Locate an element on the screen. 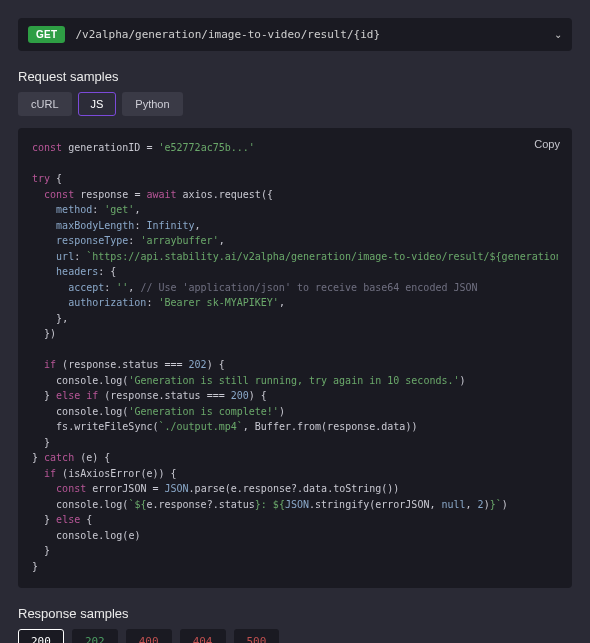 The height and width of the screenshot is (643, 590). status-202: 202 is located at coordinates (95, 636).